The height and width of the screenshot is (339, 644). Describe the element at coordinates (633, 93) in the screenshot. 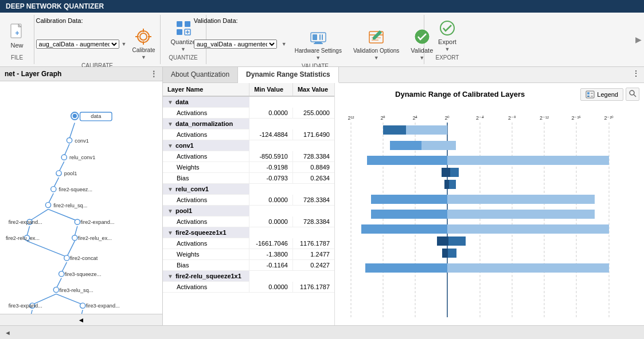

I see `search-icon` at that location.